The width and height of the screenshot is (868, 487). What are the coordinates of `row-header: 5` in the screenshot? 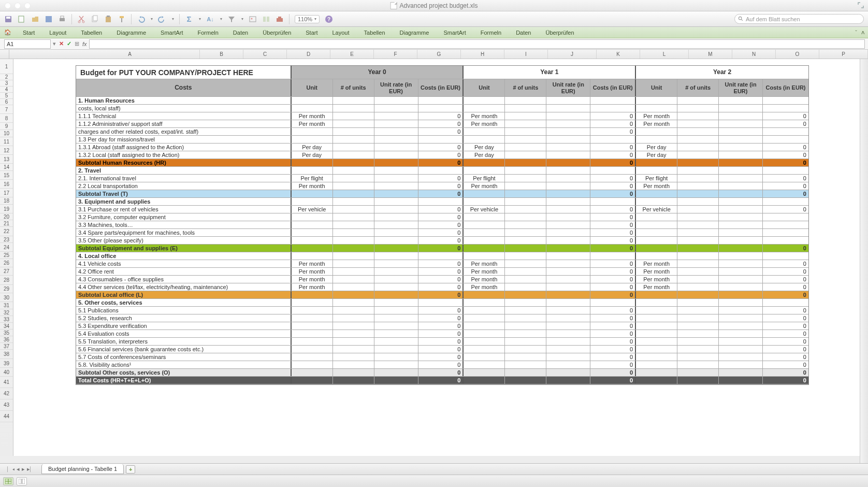 It's located at (6, 96).